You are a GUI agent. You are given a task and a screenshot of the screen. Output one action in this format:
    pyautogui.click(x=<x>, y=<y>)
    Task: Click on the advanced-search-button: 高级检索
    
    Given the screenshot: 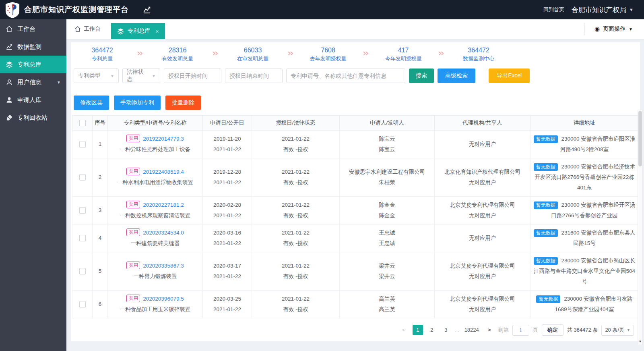 What is the action you would take?
    pyautogui.click(x=456, y=76)
    